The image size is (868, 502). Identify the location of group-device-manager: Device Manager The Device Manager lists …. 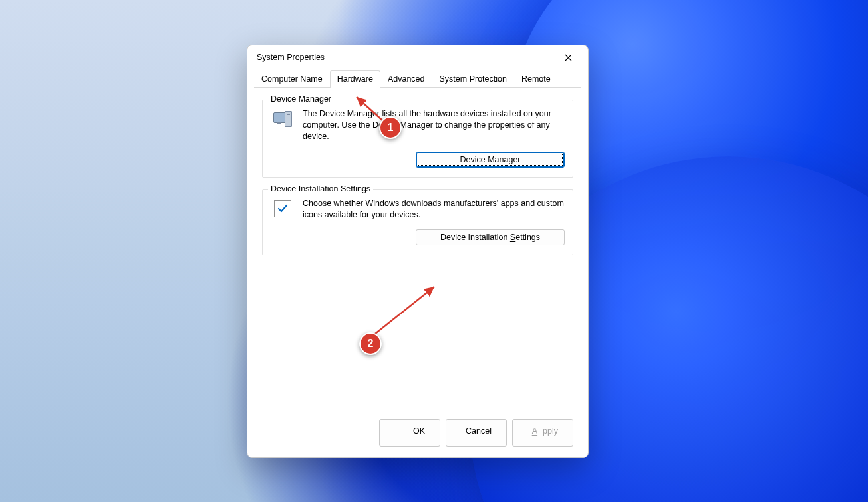
(418, 138).